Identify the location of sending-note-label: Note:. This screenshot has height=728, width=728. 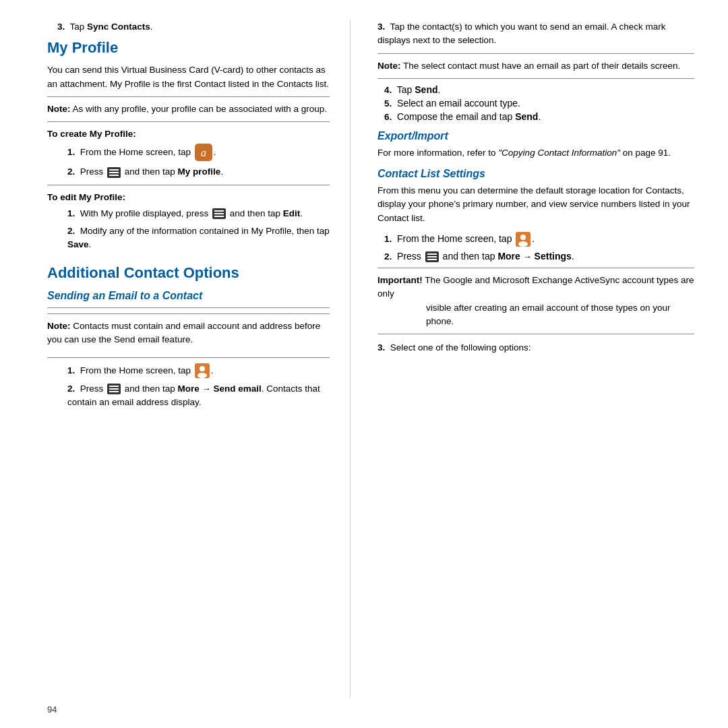
(59, 326).